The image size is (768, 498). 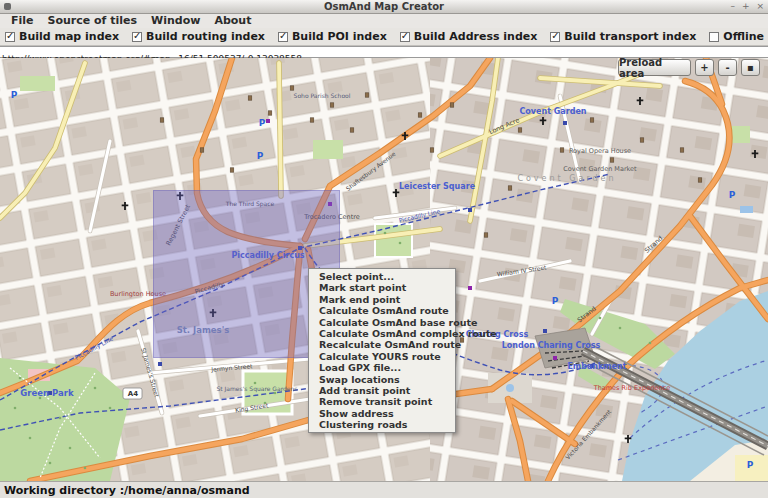 I want to click on menu-source-of-tiles: Source of tiles, so click(x=93, y=21).